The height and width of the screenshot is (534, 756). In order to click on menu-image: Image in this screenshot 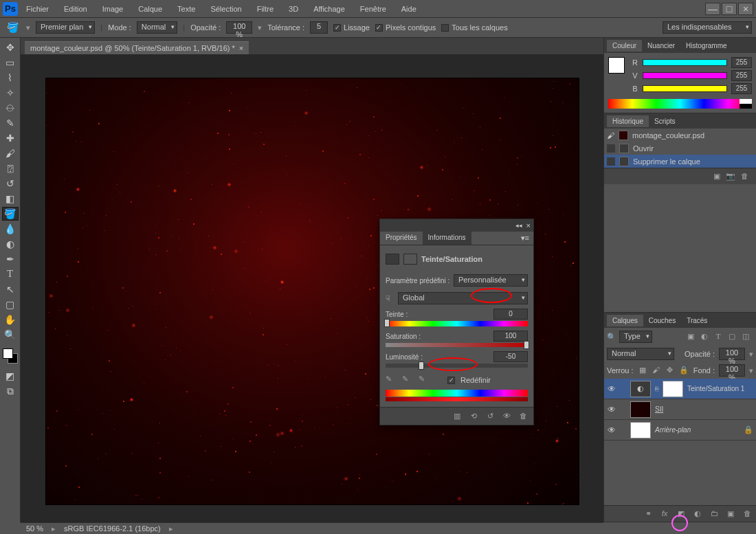, I will do `click(113, 9)`.